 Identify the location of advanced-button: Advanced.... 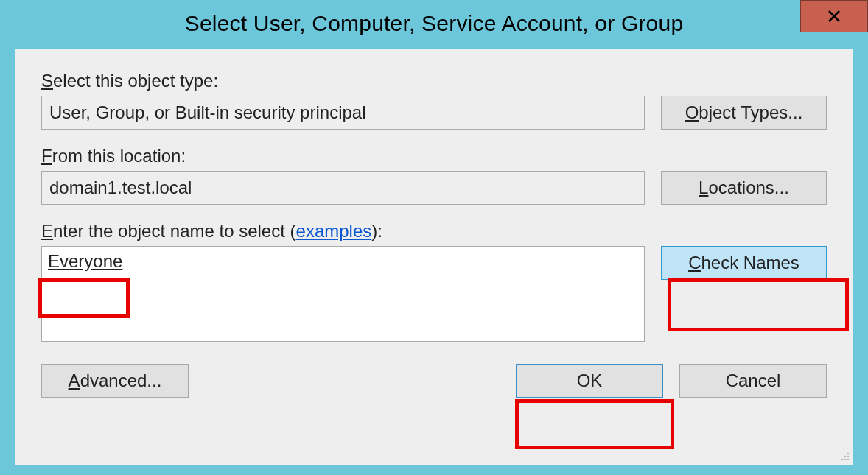
(115, 381).